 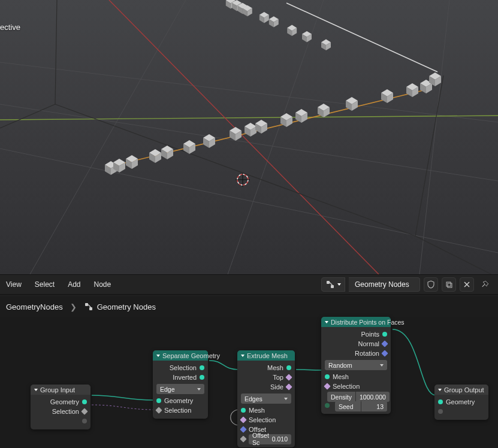 I want to click on chevron-right-icon: ❯, so click(x=73, y=307).